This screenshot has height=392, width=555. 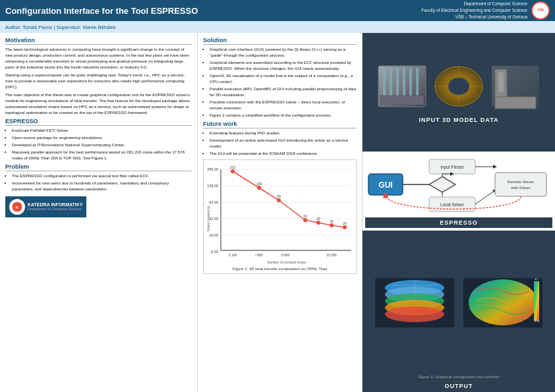 What do you see at coordinates (459, 120) in the screenshot?
I see `input-3d-label: INPUT 3D MODEL DATA` at bounding box center [459, 120].